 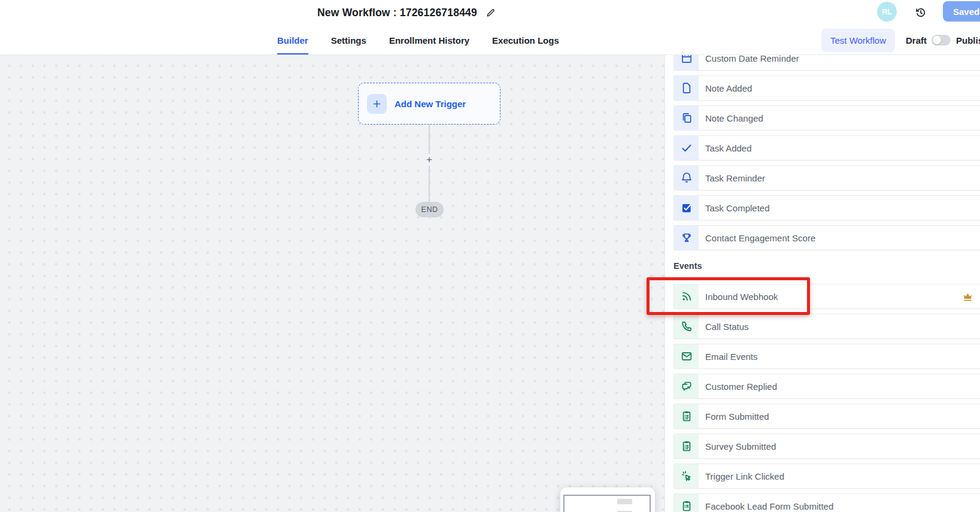 What do you see at coordinates (827, 356) in the screenshot?
I see `trigger-item-email-events: Email Events` at bounding box center [827, 356].